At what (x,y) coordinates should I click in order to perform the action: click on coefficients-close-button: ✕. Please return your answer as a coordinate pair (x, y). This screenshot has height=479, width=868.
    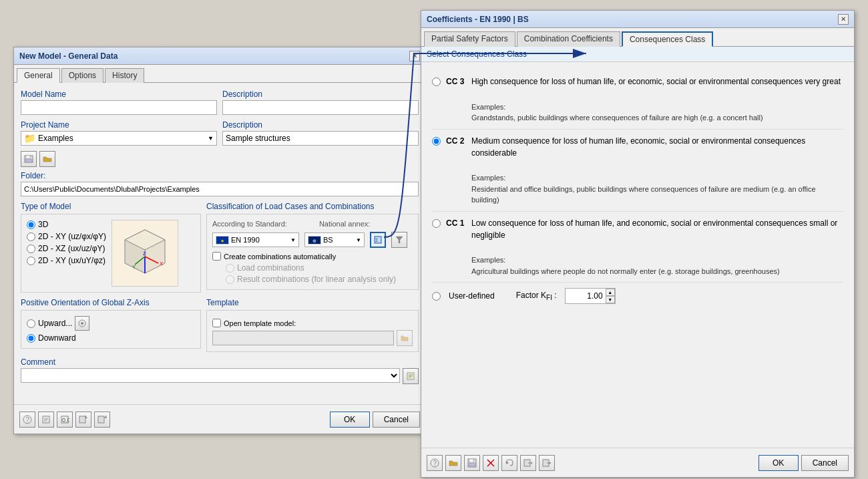
    Looking at the image, I should click on (843, 19).